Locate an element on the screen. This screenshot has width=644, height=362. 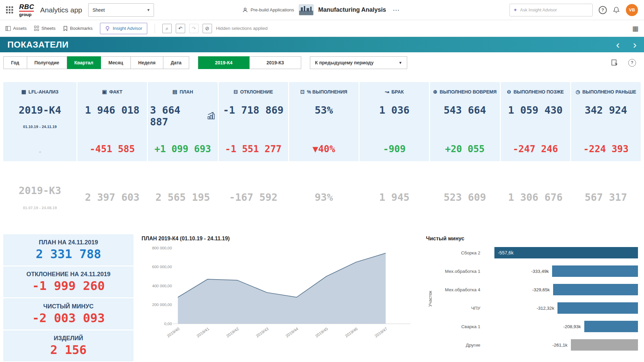
lfl-footer-icon: ▫ is located at coordinates (40, 152).